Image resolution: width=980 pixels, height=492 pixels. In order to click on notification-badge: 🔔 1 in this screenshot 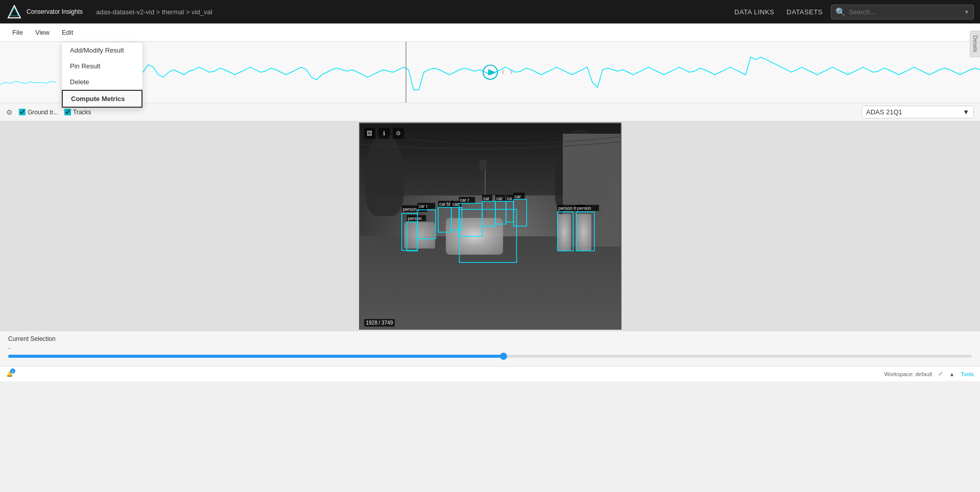, I will do `click(10, 374)`.